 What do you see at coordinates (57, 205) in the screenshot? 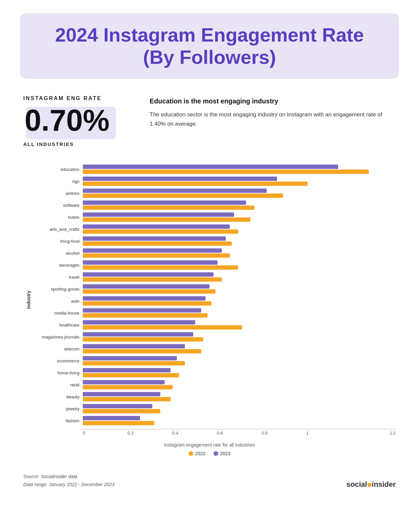
I see `bar-label: software` at bounding box center [57, 205].